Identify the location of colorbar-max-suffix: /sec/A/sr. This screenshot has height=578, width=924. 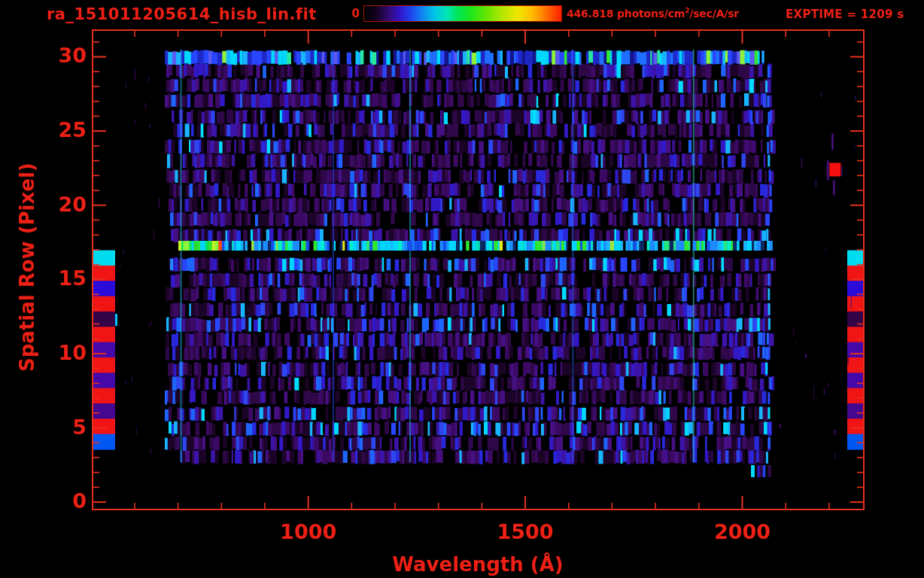
(714, 14).